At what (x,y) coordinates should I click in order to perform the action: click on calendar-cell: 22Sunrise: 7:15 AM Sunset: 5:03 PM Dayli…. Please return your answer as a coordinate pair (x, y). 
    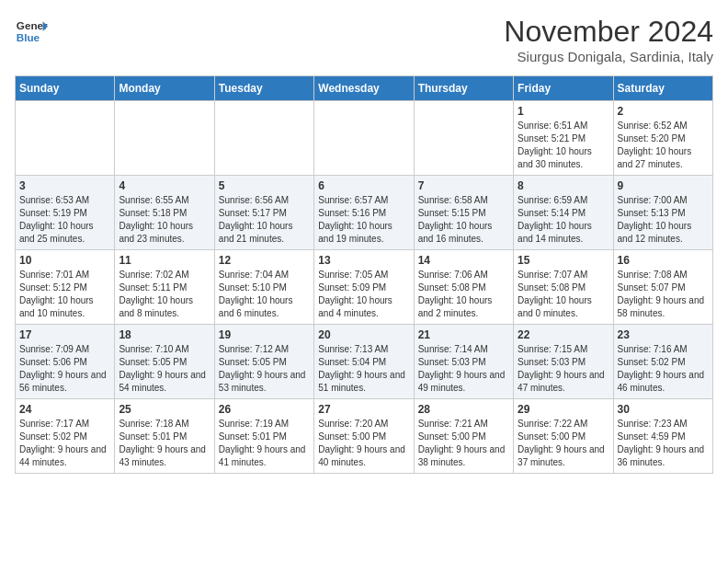
    Looking at the image, I should click on (563, 362).